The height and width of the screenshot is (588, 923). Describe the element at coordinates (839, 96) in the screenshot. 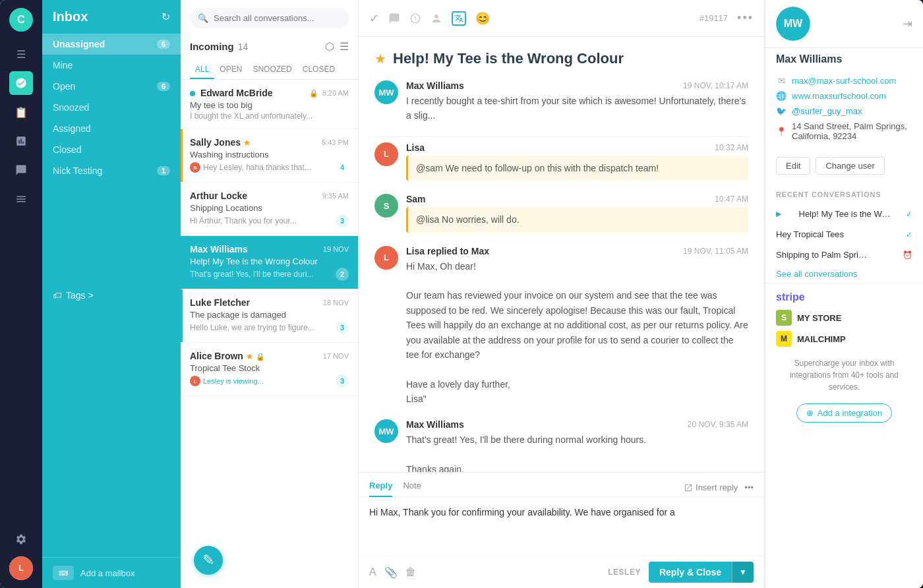

I see `contact-website: www.maxsurfschool.com` at that location.